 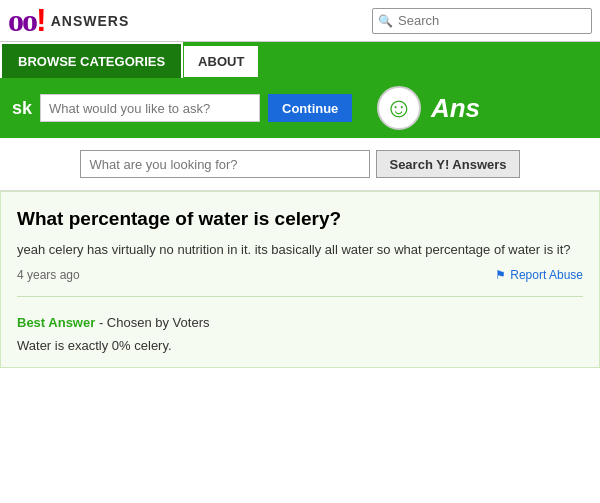 What do you see at coordinates (42, 20) in the screenshot?
I see `logo-exclaim: !` at bounding box center [42, 20].